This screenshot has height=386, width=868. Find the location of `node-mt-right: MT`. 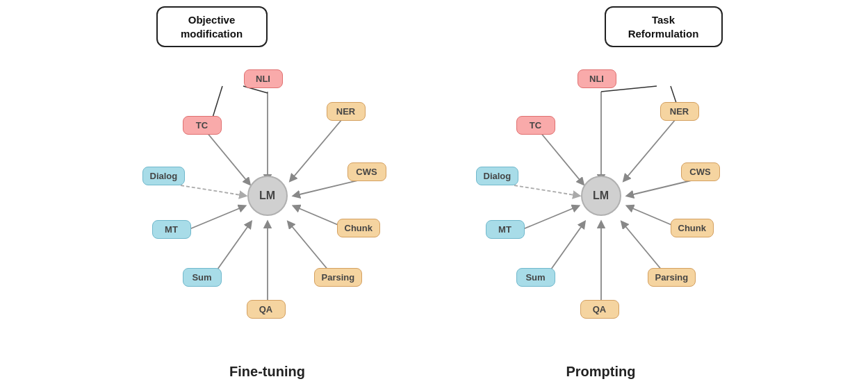

node-mt-right: MT is located at coordinates (505, 229).